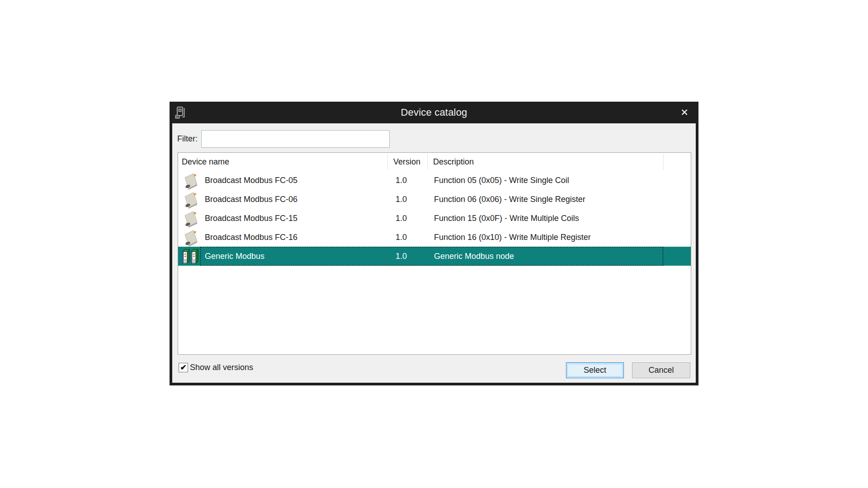 This screenshot has height=488, width=868. Describe the element at coordinates (684, 113) in the screenshot. I see `close-icon: ✕` at that location.